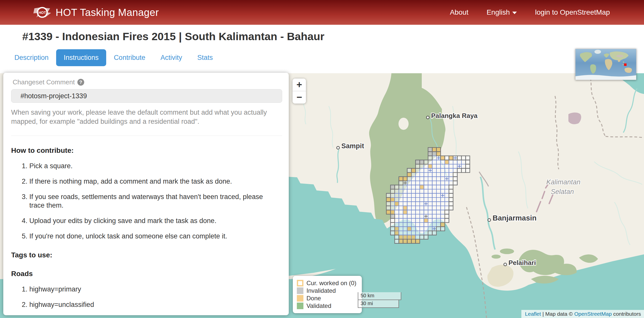 The height and width of the screenshot is (318, 644). I want to click on leaflet-link: Leaflet, so click(533, 314).